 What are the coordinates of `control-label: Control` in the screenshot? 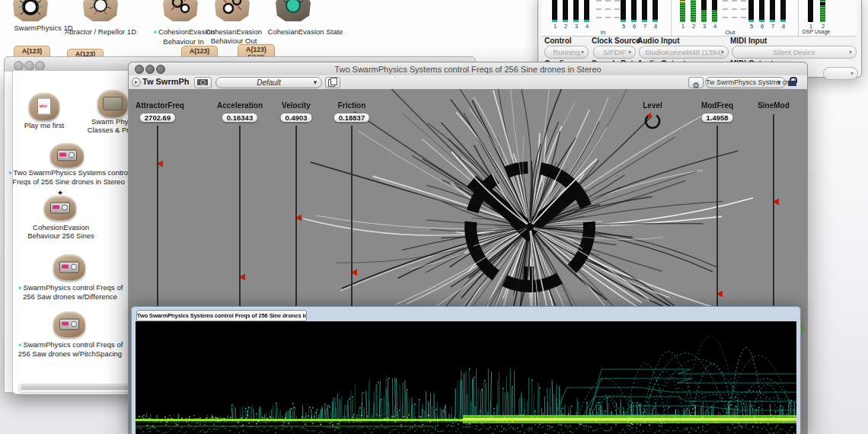 It's located at (558, 41).